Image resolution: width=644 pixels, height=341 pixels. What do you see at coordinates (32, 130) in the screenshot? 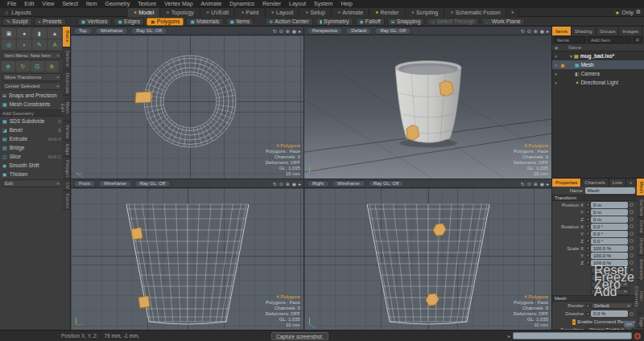
I see `bevel-button: ◪ Bevel B` at bounding box center [32, 130].